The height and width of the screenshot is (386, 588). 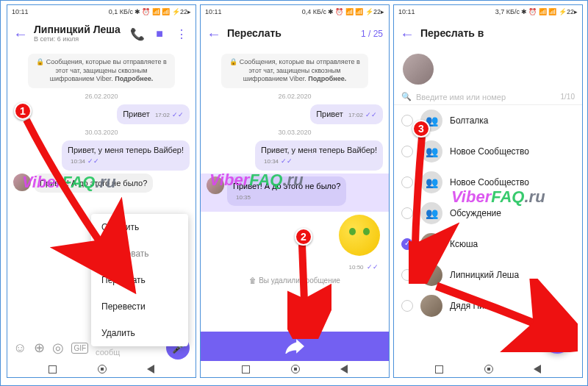 What do you see at coordinates (287, 191) in the screenshot?
I see `message-selected: Привет! А до этого не было?10:35` at bounding box center [287, 191].